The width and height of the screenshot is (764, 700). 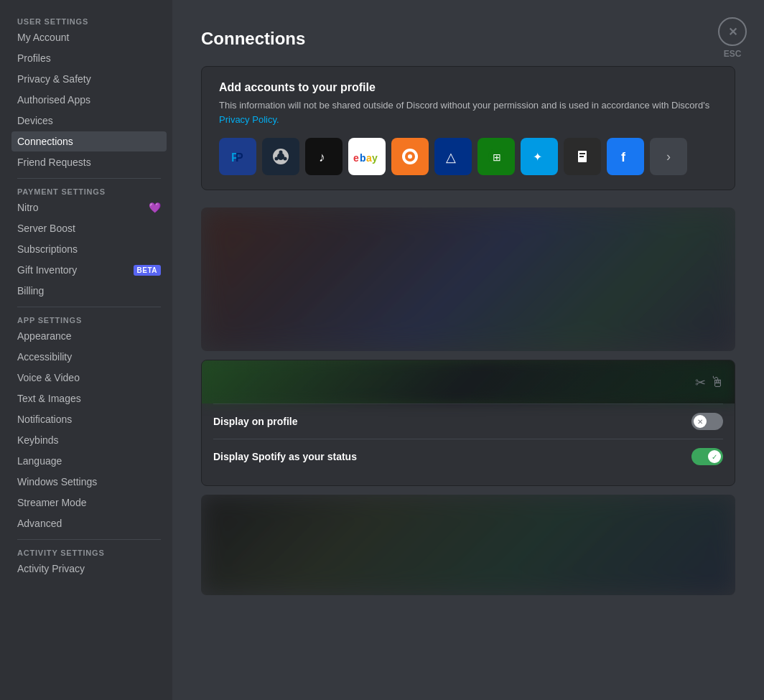 What do you see at coordinates (61, 549) in the screenshot?
I see `activity-settings-section-label: ACTIVITY SETTINGS` at bounding box center [61, 549].